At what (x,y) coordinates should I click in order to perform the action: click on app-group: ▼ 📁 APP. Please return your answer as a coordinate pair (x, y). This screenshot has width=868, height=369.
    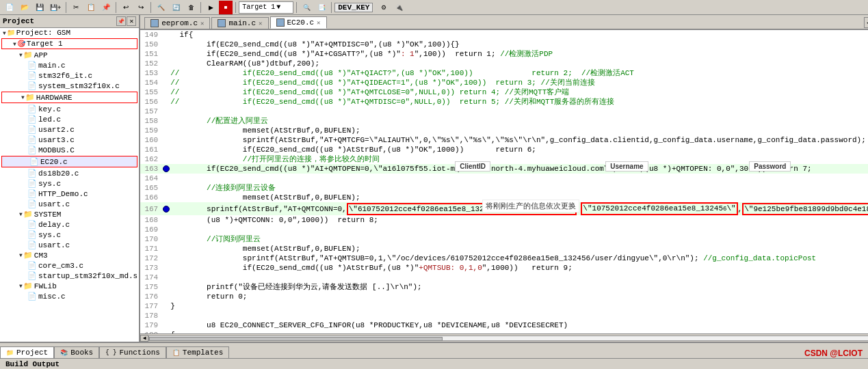
    Looking at the image, I should click on (70, 55).